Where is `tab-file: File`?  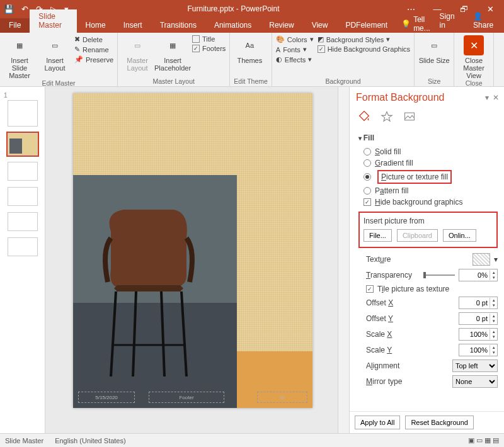
tab-file: File is located at coordinates (15, 25).